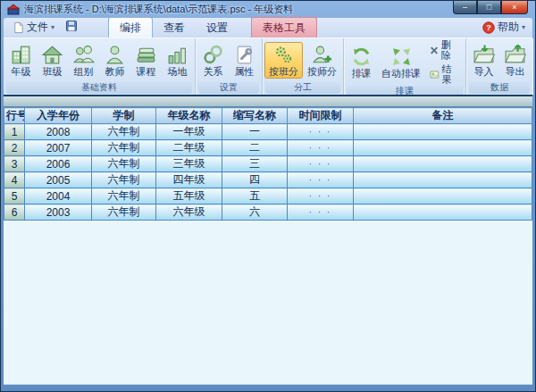 The height and width of the screenshot is (392, 536). I want to click on tab-view: 查看, so click(174, 28).